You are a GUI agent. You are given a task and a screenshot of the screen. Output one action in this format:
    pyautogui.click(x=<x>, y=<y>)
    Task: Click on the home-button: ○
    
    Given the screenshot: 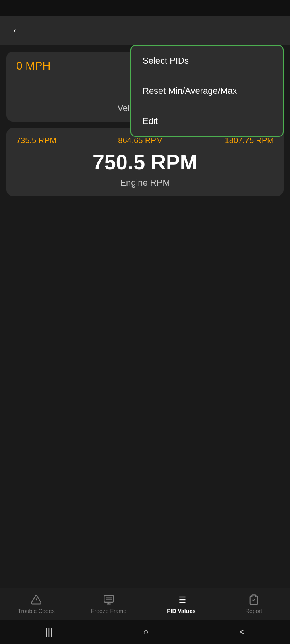 What is the action you would take?
    pyautogui.click(x=146, y=632)
    